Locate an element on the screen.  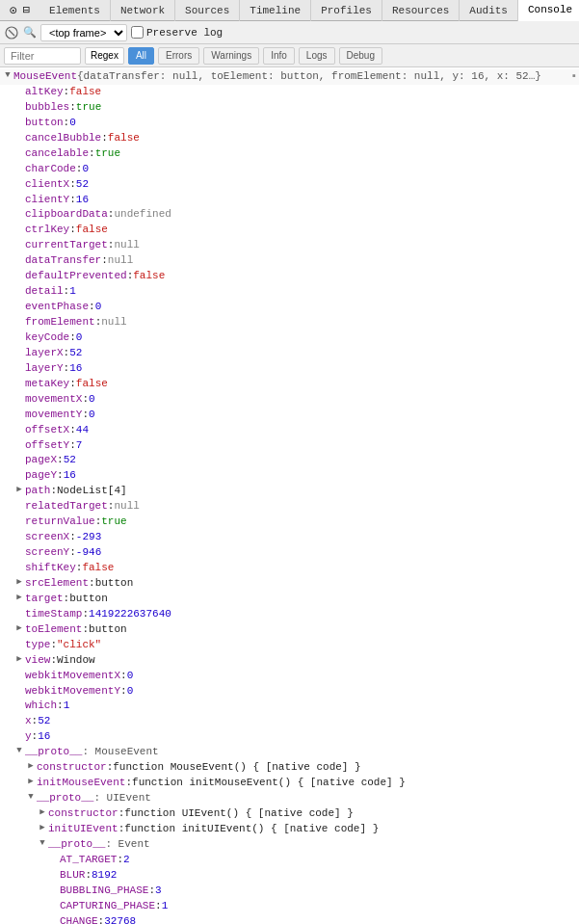
key-keyCode: keyCode is located at coordinates (47, 338).